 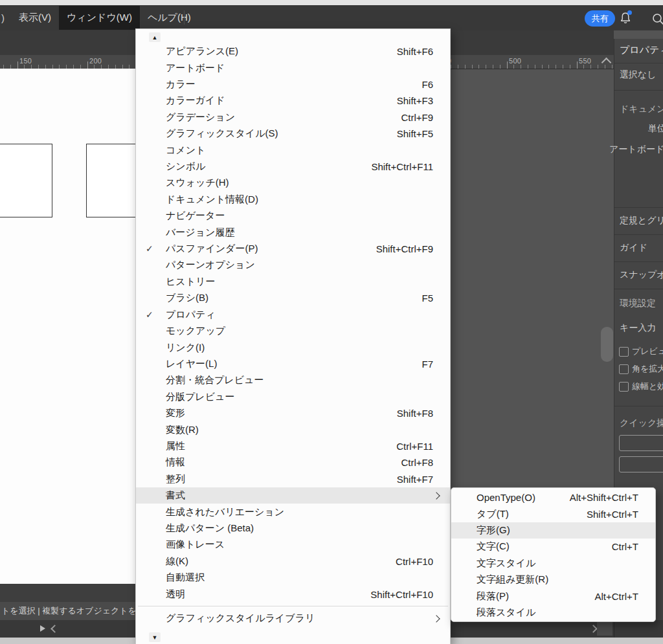 What do you see at coordinates (641, 369) in the screenshot?
I see `checkbox-scale-corners: 角を拡大・縮小` at bounding box center [641, 369].